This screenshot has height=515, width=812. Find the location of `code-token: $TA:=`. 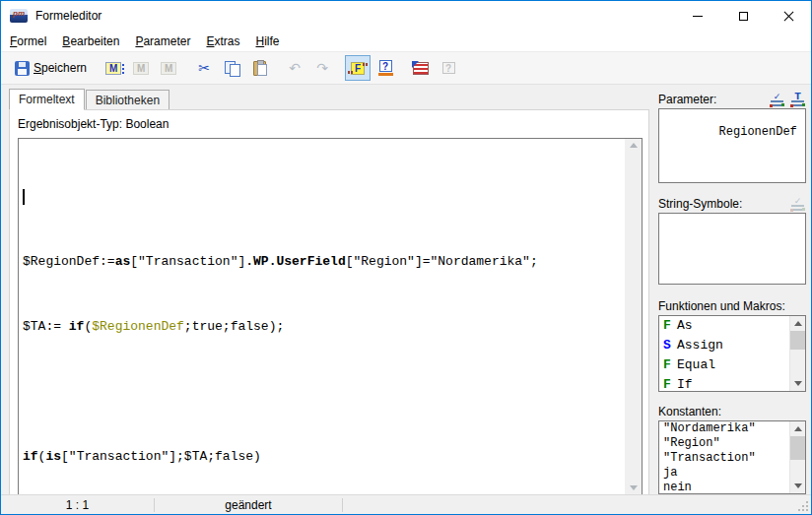

code-token: $TA:= is located at coordinates (45, 327).